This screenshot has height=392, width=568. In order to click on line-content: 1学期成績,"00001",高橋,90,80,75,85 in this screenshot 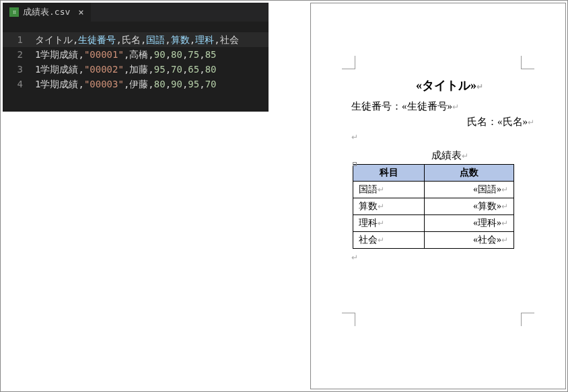, I will do `click(126, 54)`.